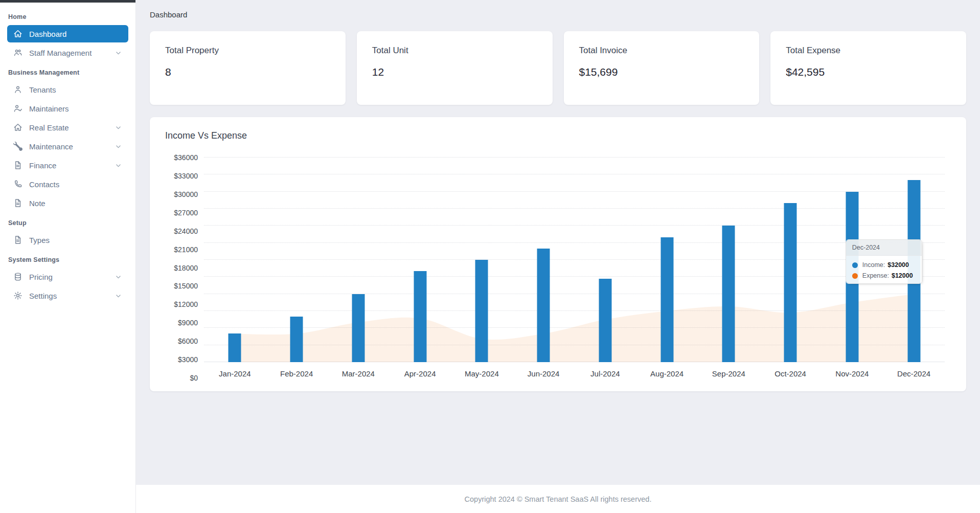  I want to click on y-axis-tick-label: $18000, so click(186, 268).